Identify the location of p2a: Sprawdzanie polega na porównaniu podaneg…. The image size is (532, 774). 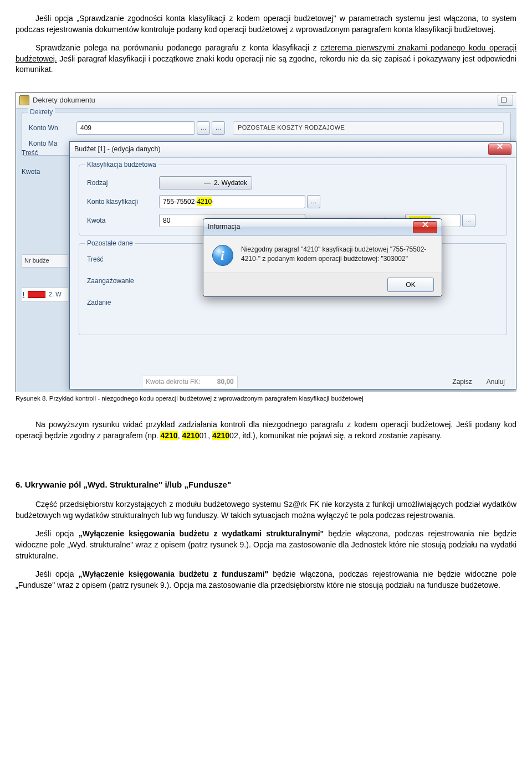
(178, 48).